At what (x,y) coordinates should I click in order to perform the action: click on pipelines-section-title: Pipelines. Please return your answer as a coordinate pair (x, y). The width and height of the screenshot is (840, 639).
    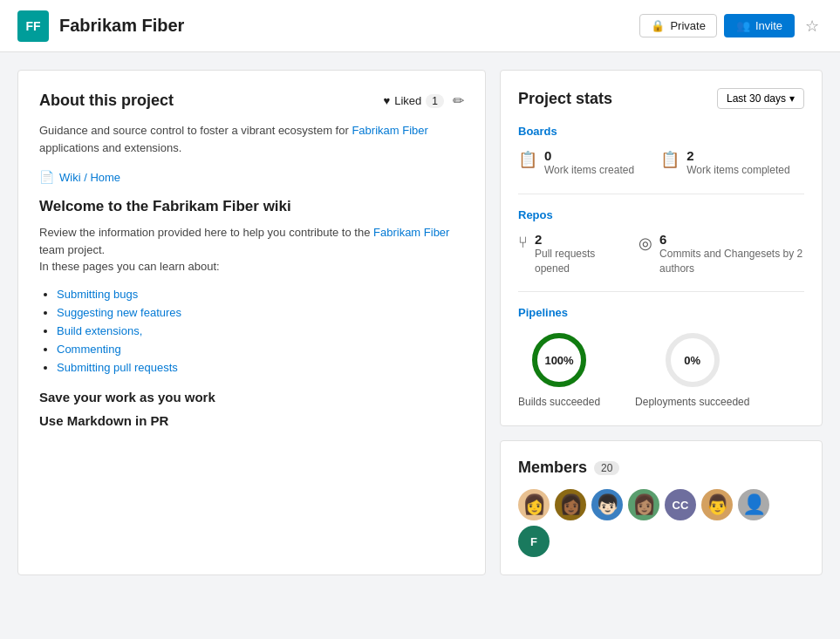
    Looking at the image, I should click on (661, 312).